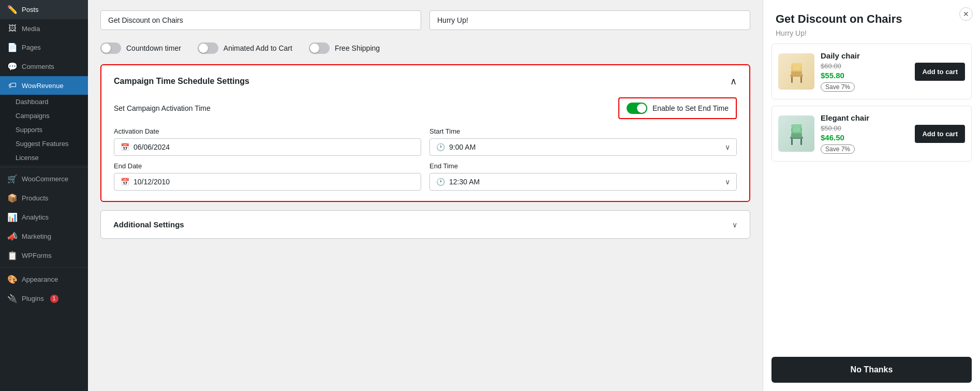  Describe the element at coordinates (871, 71) in the screenshot. I see `product-card-daily-chair: Daily chair $60.00 $55.80 Save 7% Add to…` at that location.